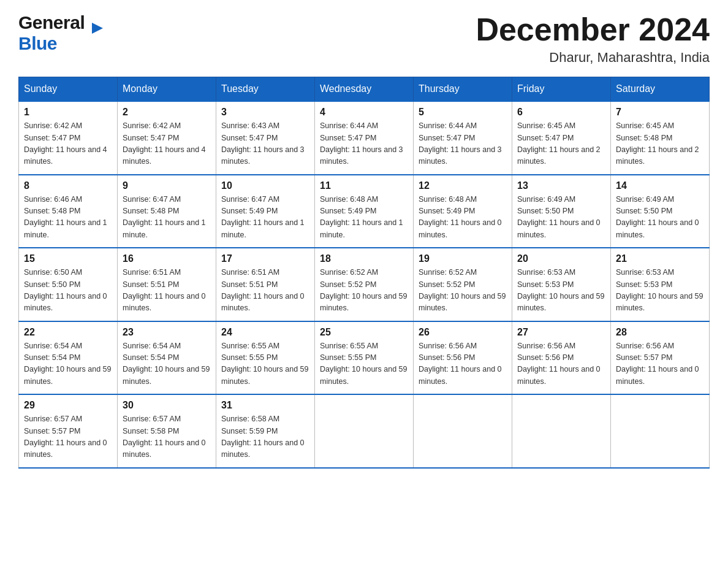 The image size is (728, 563). Describe the element at coordinates (463, 285) in the screenshot. I see `calendar-cell: 19Sunrise: 6:52 AMSunset: 5:52 PMDayligh…` at that location.